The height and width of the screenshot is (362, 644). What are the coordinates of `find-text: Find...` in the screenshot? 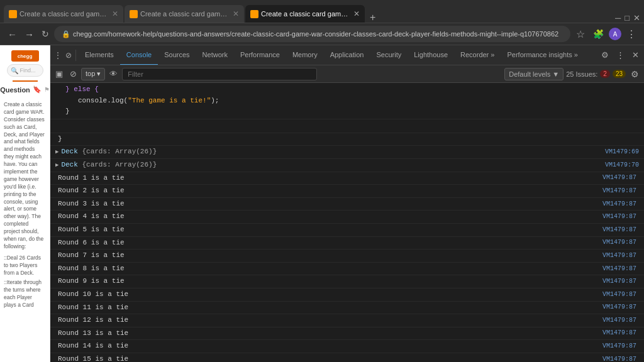 It's located at (28, 70).